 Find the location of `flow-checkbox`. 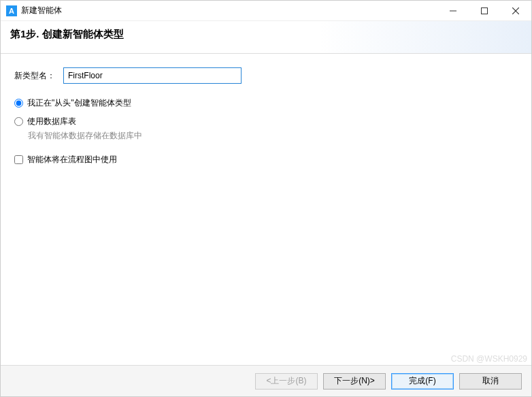

flow-checkbox is located at coordinates (19, 159).